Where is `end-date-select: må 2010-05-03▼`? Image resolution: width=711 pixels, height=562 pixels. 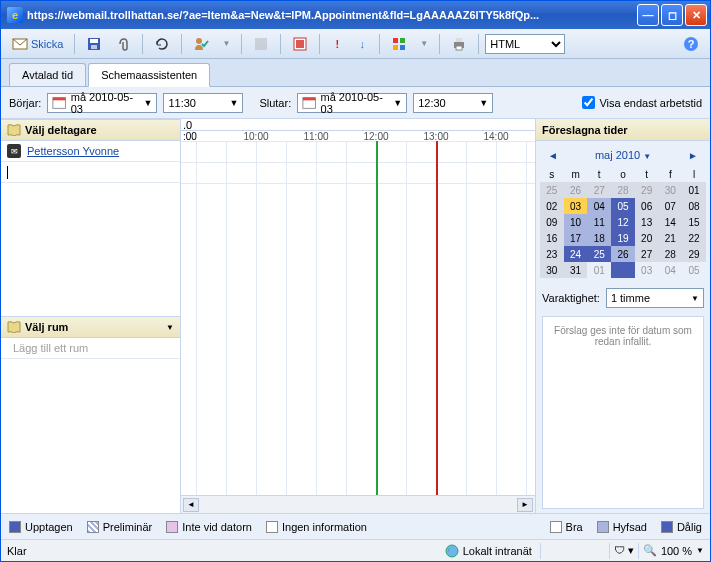
end-date-select: må 2010-05-03▼ is located at coordinates (352, 103).